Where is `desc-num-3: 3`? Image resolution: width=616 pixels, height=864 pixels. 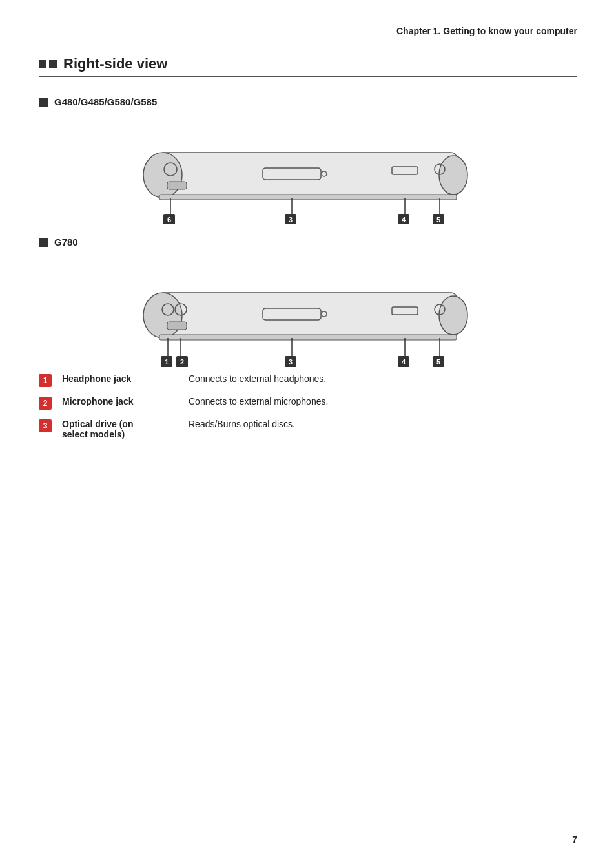 desc-num-3: 3 is located at coordinates (45, 426).